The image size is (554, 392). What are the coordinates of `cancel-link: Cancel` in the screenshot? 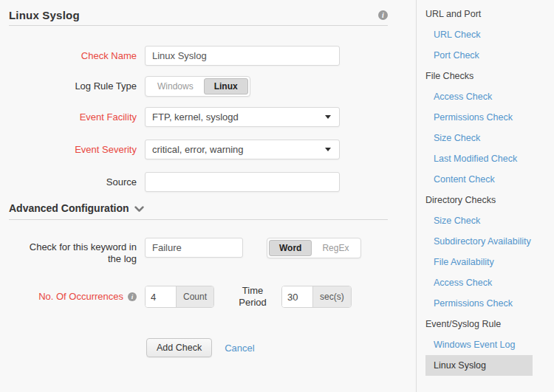 It's located at (239, 348).